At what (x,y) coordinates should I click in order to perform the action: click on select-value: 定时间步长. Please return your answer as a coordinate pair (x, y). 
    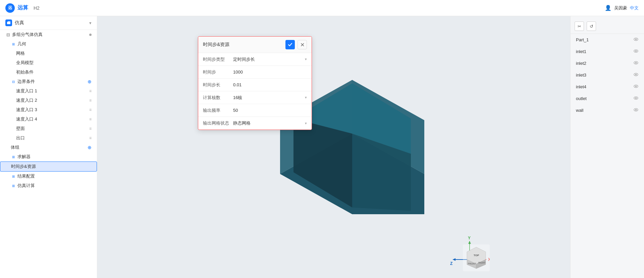
    Looking at the image, I should click on (244, 59).